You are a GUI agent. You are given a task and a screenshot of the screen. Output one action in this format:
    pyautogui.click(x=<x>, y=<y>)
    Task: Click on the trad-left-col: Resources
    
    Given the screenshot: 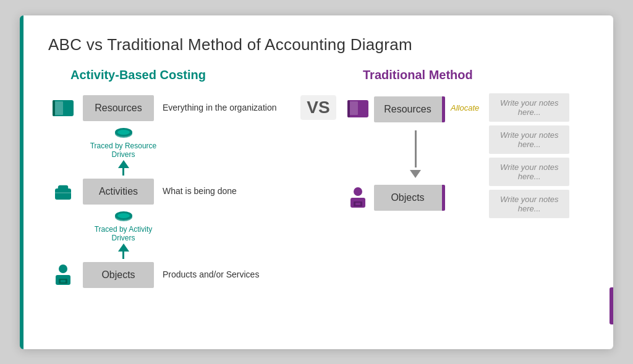 What is the action you would take?
    pyautogui.click(x=393, y=156)
    